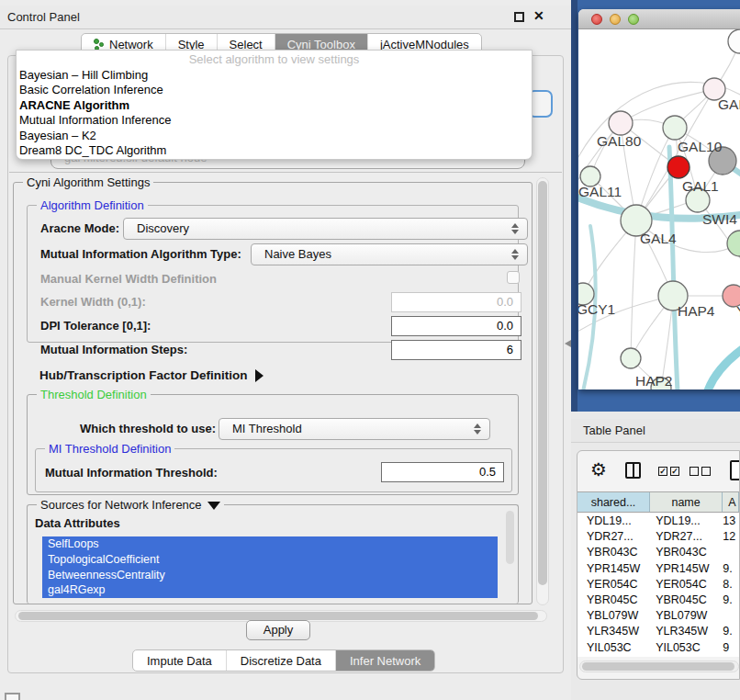  I want to click on mi-type-label: Mutual Information Algorithm Type:, so click(141, 254).